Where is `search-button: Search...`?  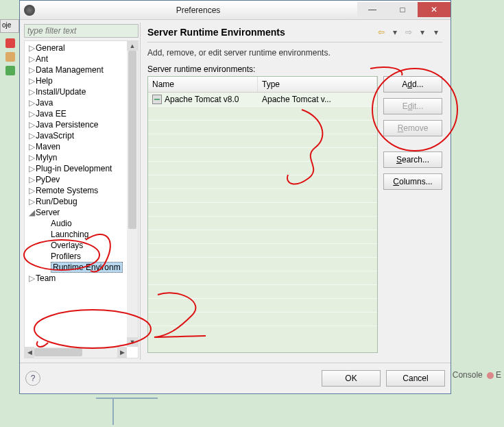
search-button: Search... is located at coordinates (413, 160).